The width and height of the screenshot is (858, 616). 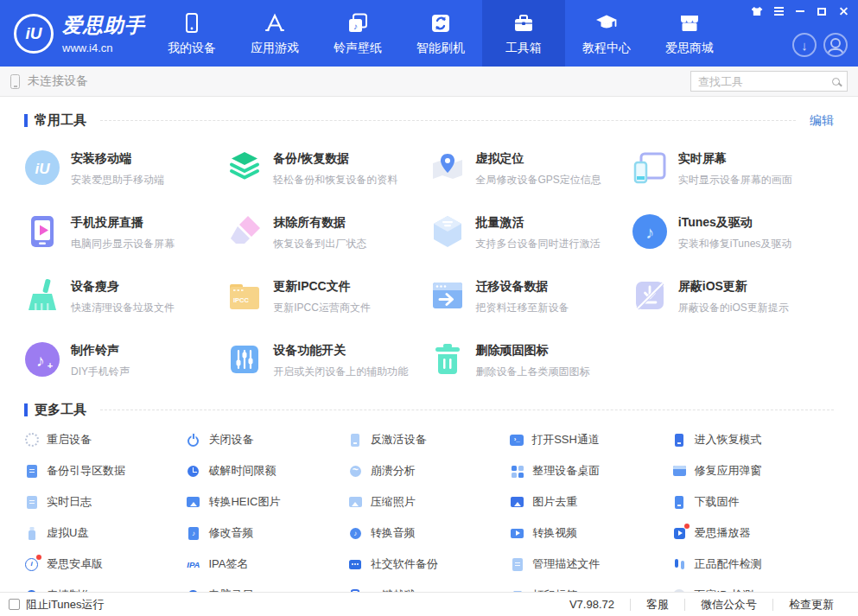 What do you see at coordinates (753, 564) in the screenshot?
I see `mt-accessory-check: 正品配件检测` at bounding box center [753, 564].